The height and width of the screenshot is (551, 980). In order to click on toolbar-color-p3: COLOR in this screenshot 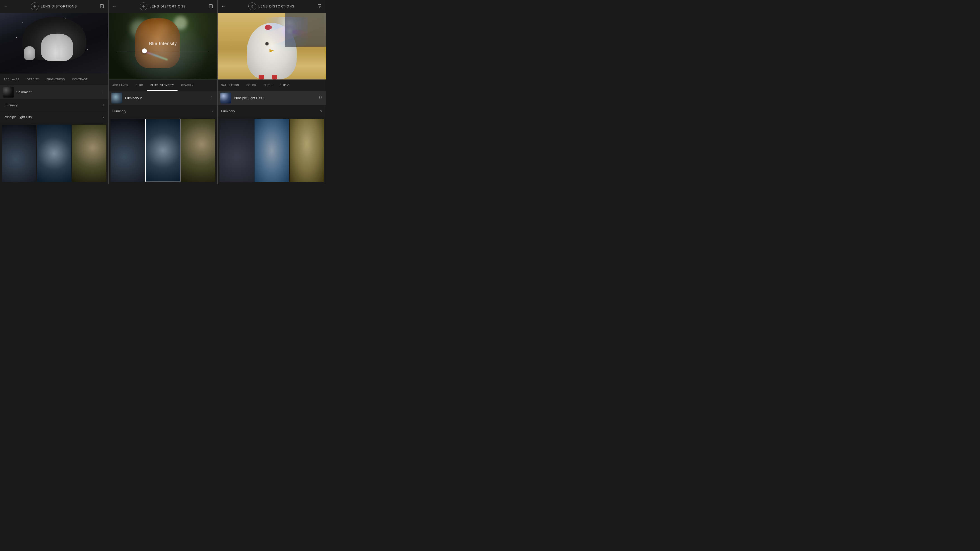, I will do `click(251, 85)`.